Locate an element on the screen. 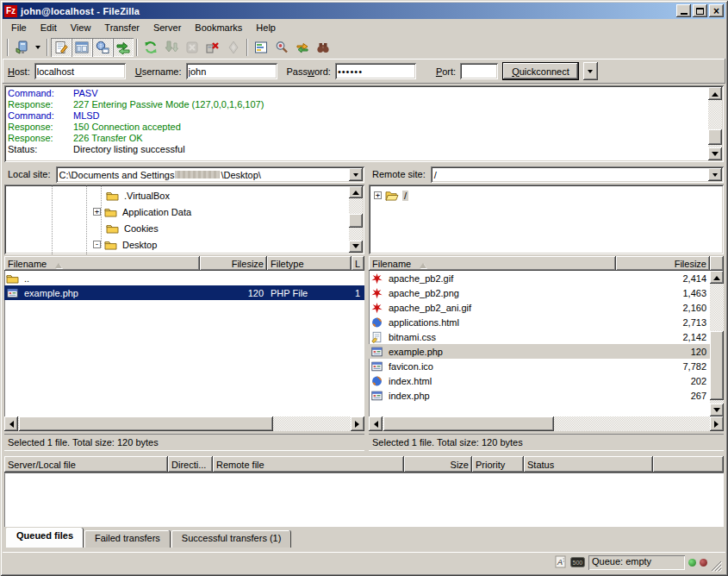 This screenshot has height=576, width=728. transfer-queue-icon is located at coordinates (123, 47).